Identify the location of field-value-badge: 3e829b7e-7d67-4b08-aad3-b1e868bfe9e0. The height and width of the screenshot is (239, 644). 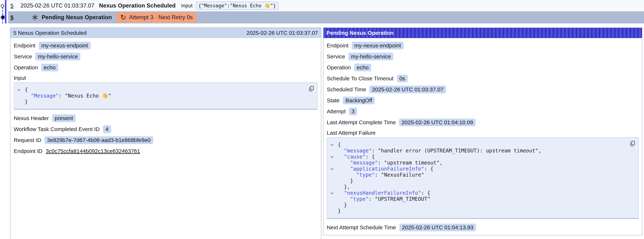
(99, 140).